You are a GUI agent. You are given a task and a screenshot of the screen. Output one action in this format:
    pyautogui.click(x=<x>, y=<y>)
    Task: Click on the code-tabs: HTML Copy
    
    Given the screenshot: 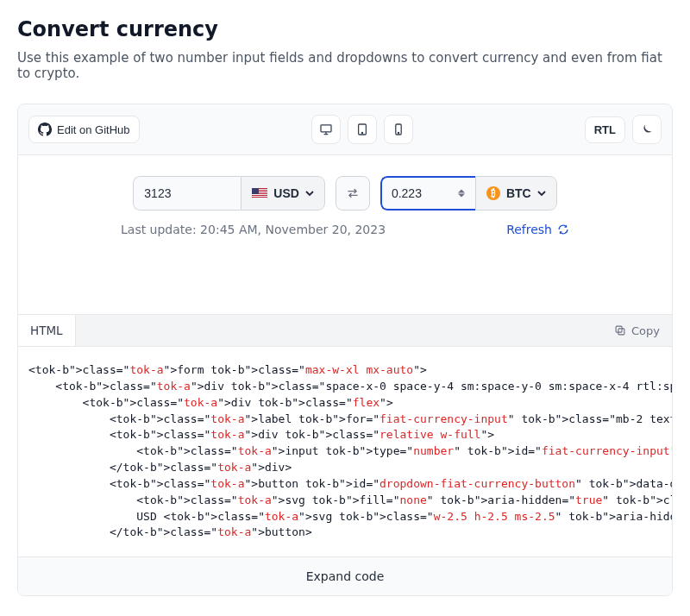 What is the action you would take?
    pyautogui.click(x=345, y=330)
    